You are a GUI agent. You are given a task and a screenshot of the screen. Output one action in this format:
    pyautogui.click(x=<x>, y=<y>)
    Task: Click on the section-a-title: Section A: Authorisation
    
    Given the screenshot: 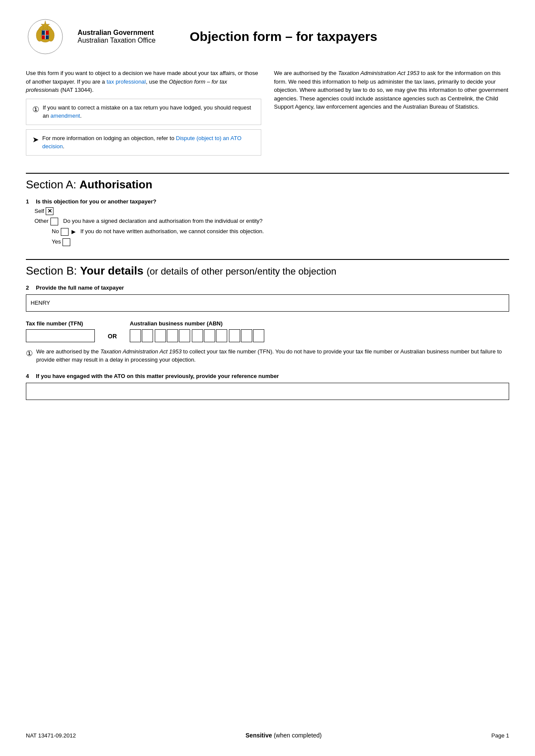 What is the action you would take?
    pyautogui.click(x=89, y=184)
    